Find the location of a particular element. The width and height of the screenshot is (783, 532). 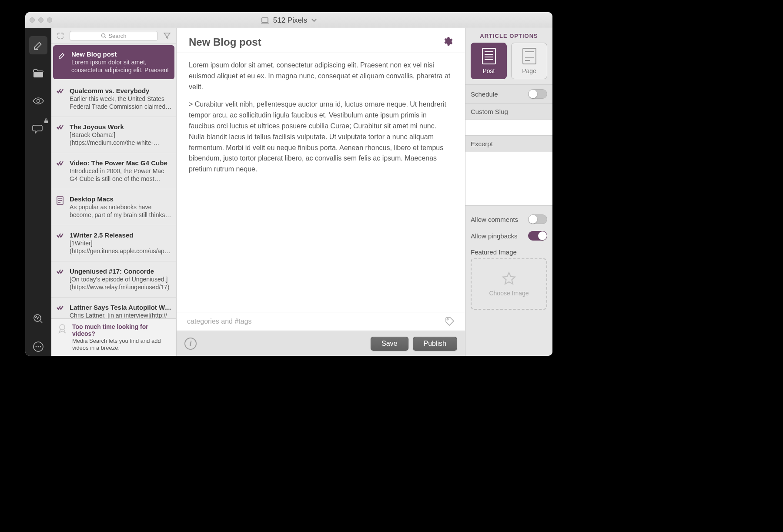

post-list-column: Search New Blog post Lorem ipsum dolor s… is located at coordinates (114, 192).